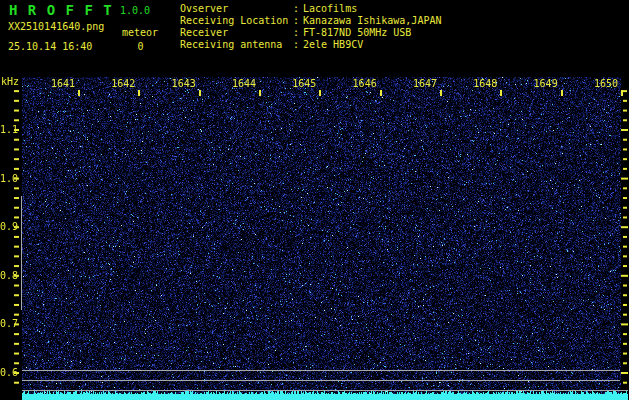 Image resolution: width=629 pixels, height=400 pixels. Describe the element at coordinates (50, 47) in the screenshot. I see `observation-datetime: 25.10.14 16:40` at that location.